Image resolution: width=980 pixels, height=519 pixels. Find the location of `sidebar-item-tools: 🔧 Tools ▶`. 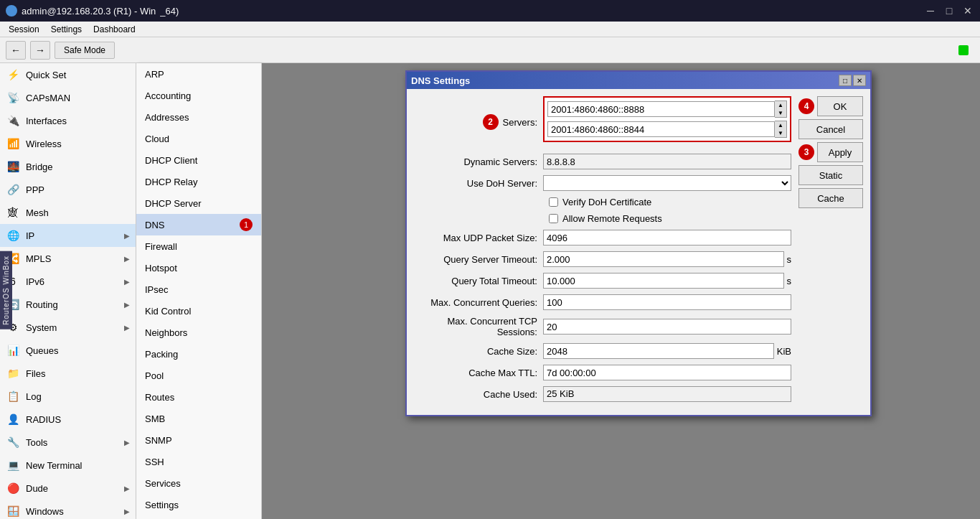

sidebar-item-tools: 🔧 Tools ▶ is located at coordinates (67, 442).